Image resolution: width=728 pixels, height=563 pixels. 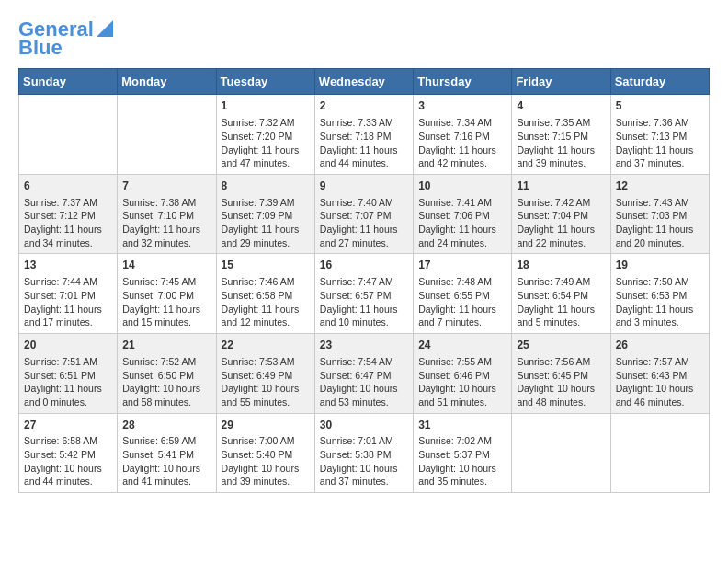 What do you see at coordinates (364, 294) in the screenshot?
I see `calendar-week-3: 13Sunrise: 7:44 AMSunset: 7:01 PMDayligh…` at bounding box center [364, 294].